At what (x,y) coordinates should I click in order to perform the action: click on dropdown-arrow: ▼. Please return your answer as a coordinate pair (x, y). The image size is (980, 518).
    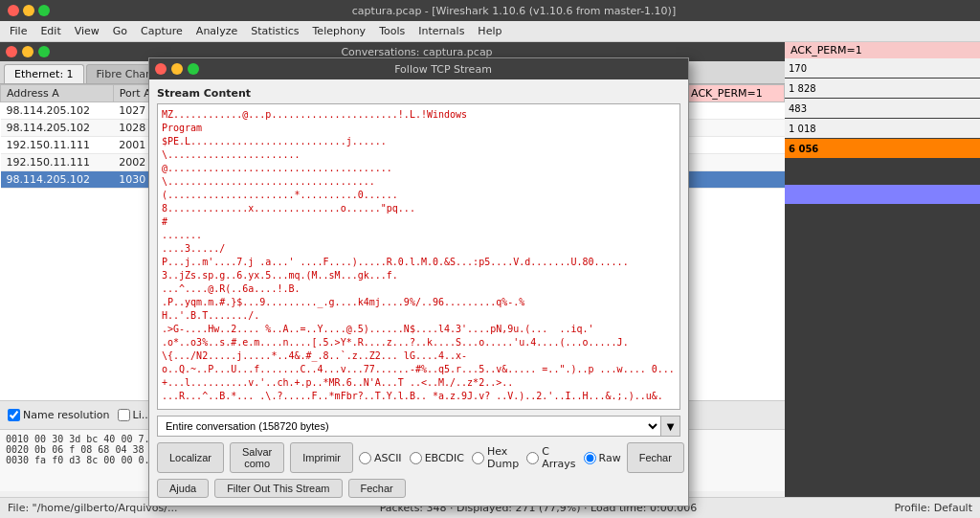
    Looking at the image, I should click on (671, 426).